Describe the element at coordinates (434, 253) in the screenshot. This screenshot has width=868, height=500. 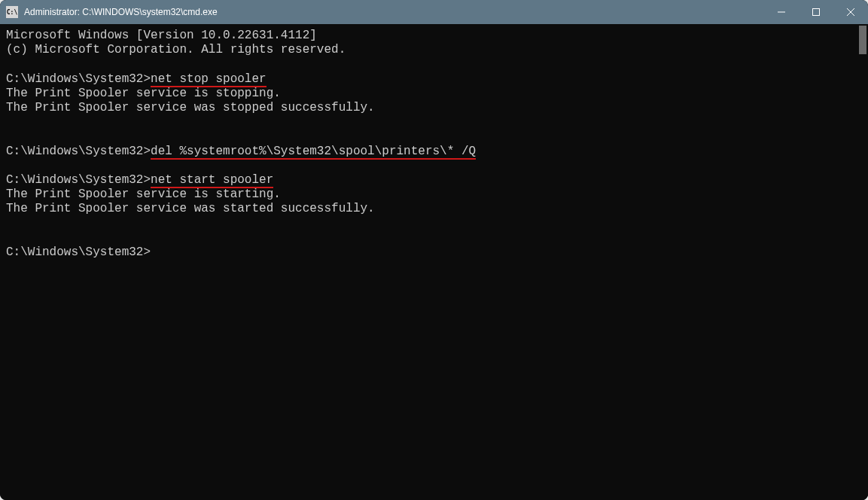
I see `prompt-line: C:\Windows\System32>` at that location.